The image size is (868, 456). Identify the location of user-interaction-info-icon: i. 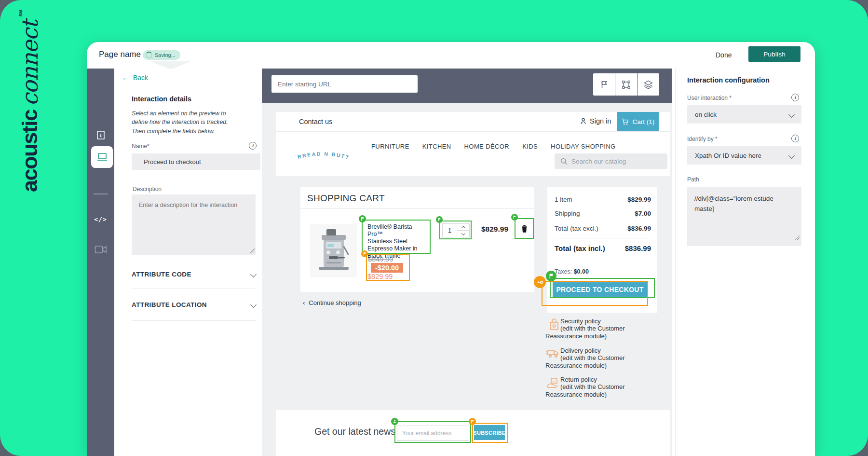
(795, 97).